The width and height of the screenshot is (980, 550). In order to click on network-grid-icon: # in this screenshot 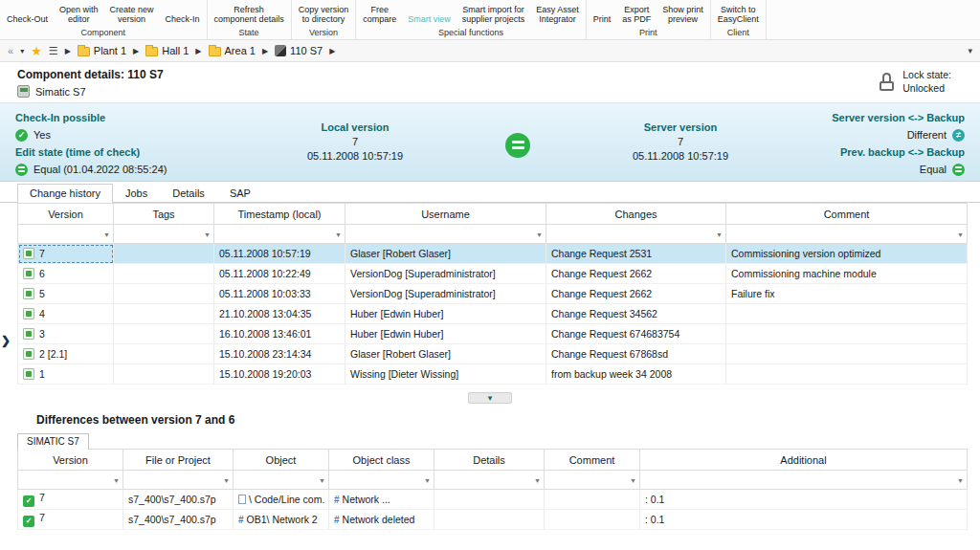, I will do `click(337, 499)`.